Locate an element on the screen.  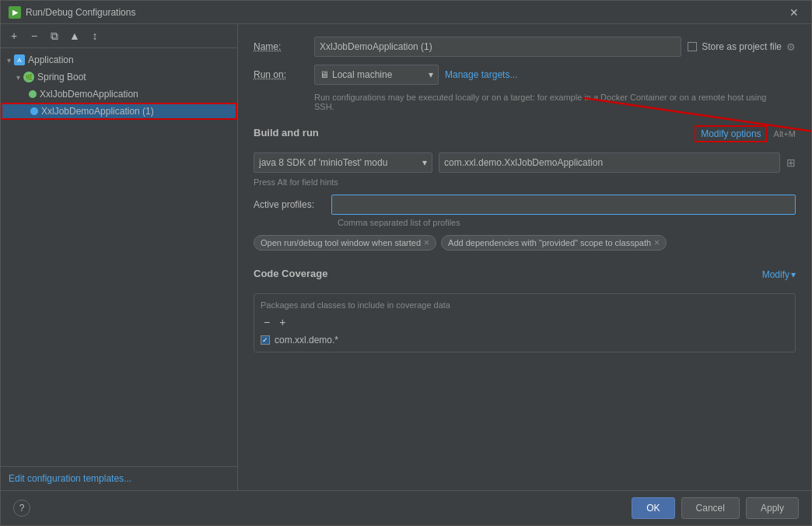
tag-open-debug-close: × is located at coordinates (426, 243).